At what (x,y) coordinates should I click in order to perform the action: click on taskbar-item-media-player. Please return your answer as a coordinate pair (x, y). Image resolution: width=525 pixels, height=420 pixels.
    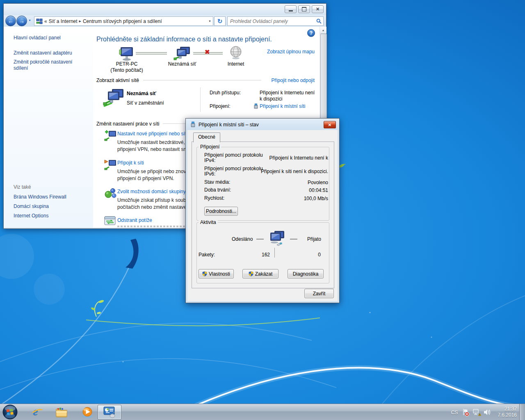
    Looking at the image, I should click on (87, 412).